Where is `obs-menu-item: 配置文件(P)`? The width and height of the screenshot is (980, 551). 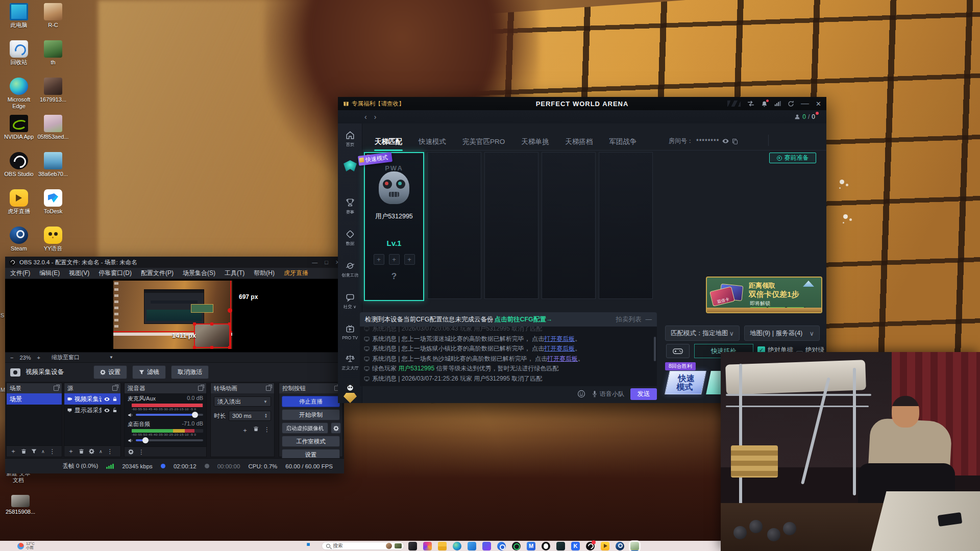
obs-menu-item: 配置文件(P) is located at coordinates (157, 273).